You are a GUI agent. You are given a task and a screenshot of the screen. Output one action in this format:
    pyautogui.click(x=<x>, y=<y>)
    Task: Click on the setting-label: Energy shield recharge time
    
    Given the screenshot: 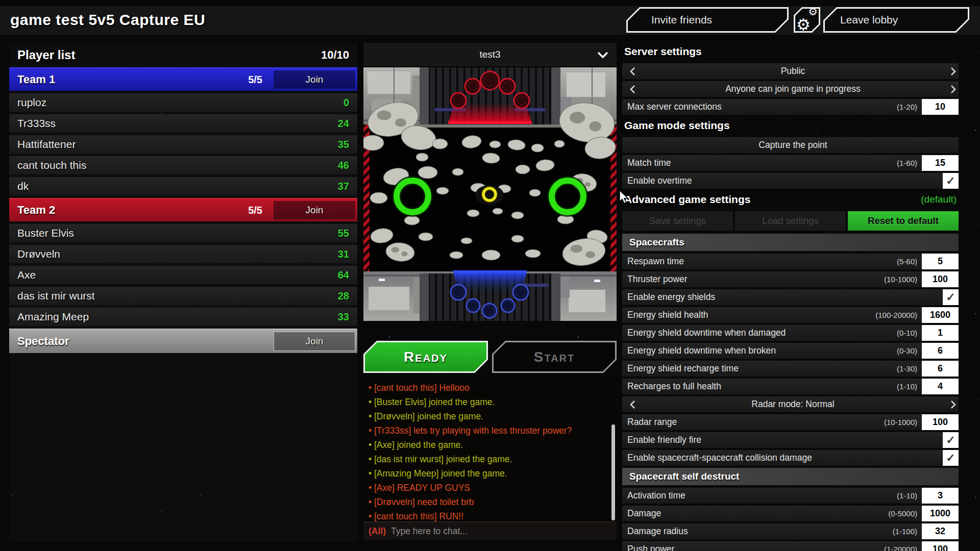 What is the action you would take?
    pyautogui.click(x=762, y=368)
    